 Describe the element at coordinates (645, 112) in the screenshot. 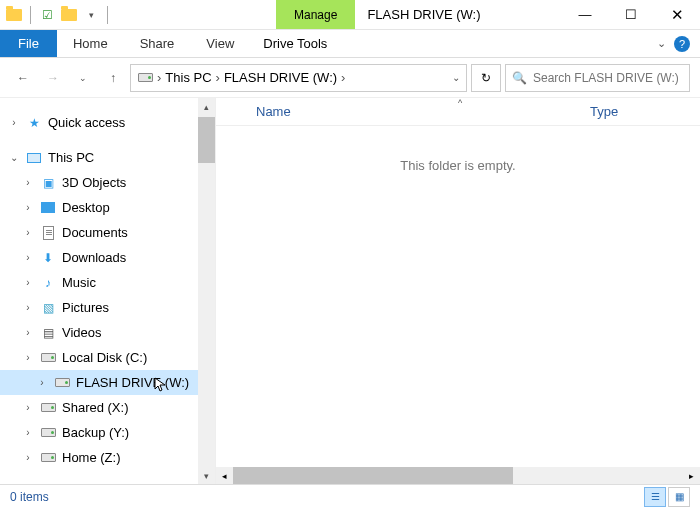

I see `column-type: Type` at that location.